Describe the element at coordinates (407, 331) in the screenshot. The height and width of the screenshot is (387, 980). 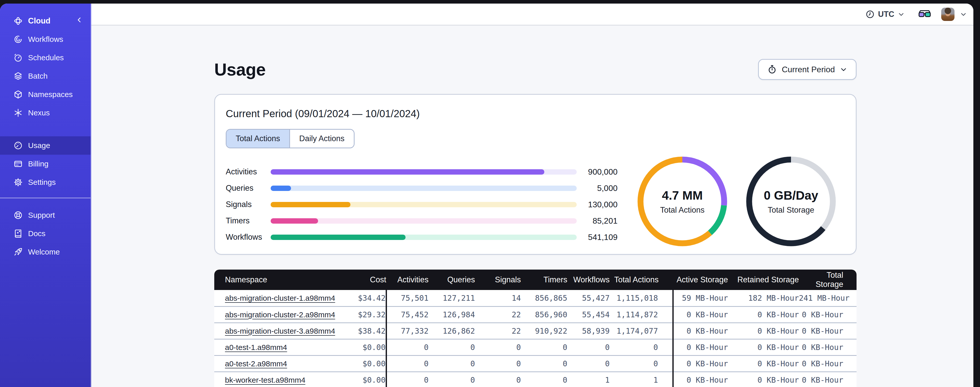
I see `value-cell: 77,332` at that location.